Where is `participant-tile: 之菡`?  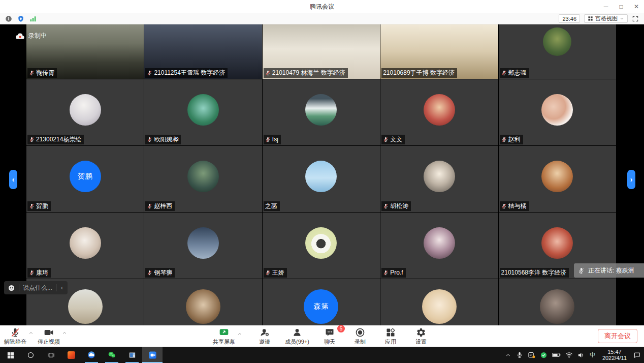
participant-tile: 之菡 is located at coordinates (321, 179).